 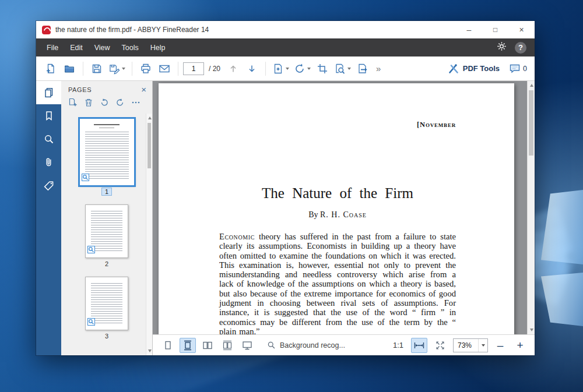 What do you see at coordinates (107, 125) in the screenshot?
I see `thumbnail-fake-title` at bounding box center [107, 125].